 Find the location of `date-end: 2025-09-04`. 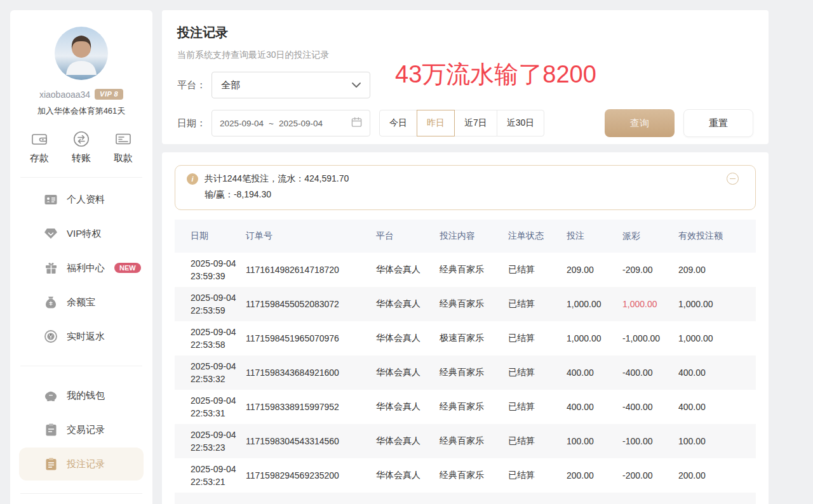

date-end: 2025-09-04 is located at coordinates (301, 123).